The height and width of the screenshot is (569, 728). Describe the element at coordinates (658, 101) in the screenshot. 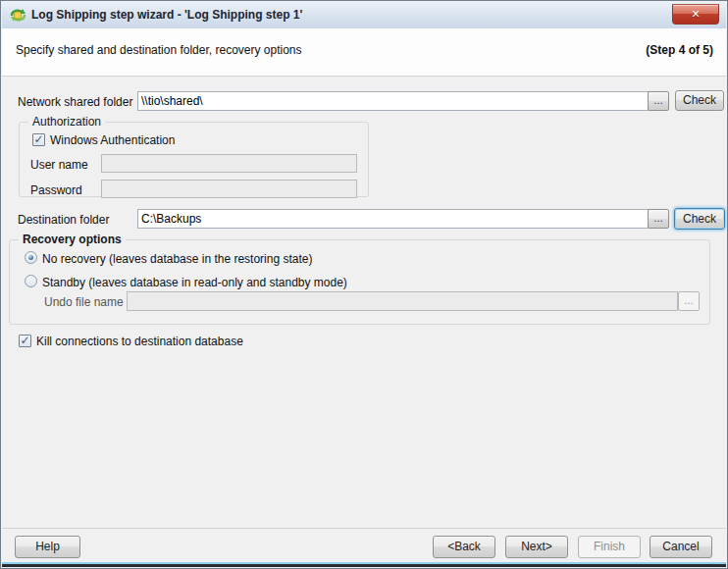

I see `network-shared-folder-browse-button: …` at that location.